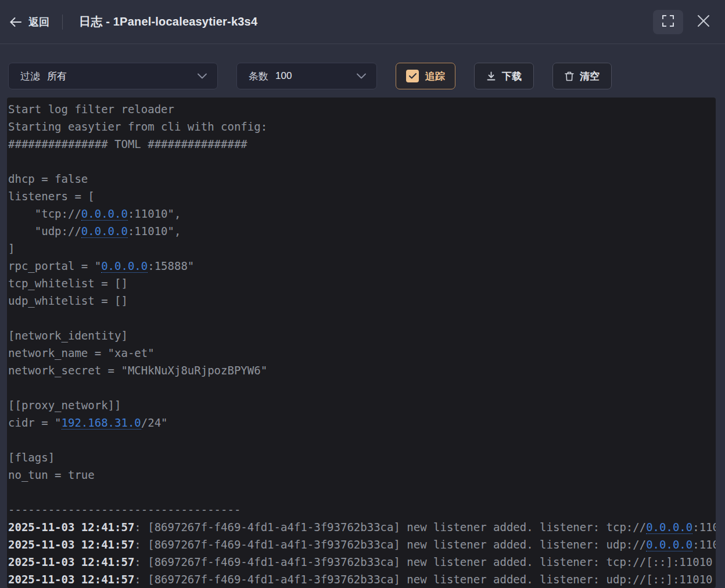 This screenshot has width=725, height=588. I want to click on follow-label: 追踪, so click(435, 77).